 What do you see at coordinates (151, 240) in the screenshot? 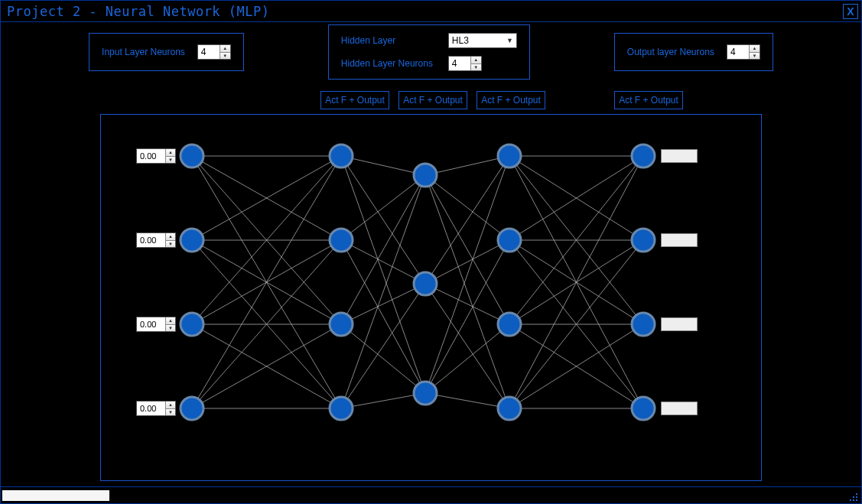
I see `input-neuron-1-value: 0.00` at bounding box center [151, 240].